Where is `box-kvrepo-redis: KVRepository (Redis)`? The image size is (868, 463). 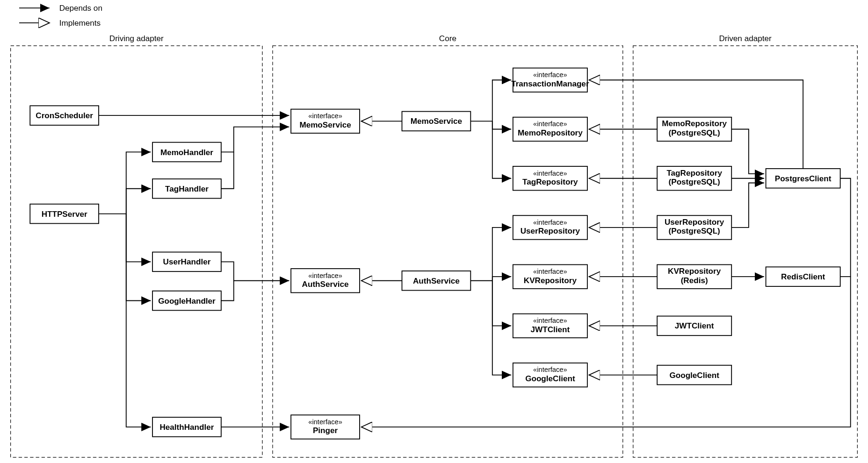
box-kvrepo-redis: KVRepository (Redis) is located at coordinates (694, 277).